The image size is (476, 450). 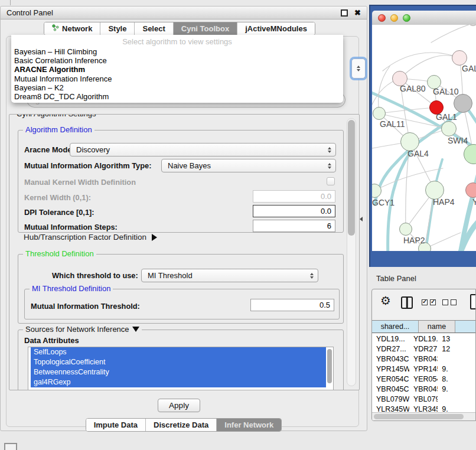 What do you see at coordinates (382, 18) in the screenshot?
I see `close-traffic-icon` at bounding box center [382, 18].